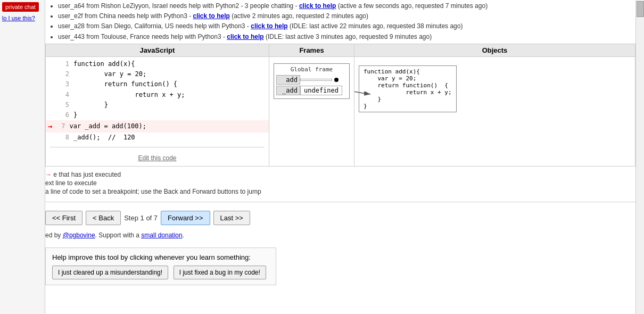  I want to click on arrow-indicator: →, so click(50, 126).